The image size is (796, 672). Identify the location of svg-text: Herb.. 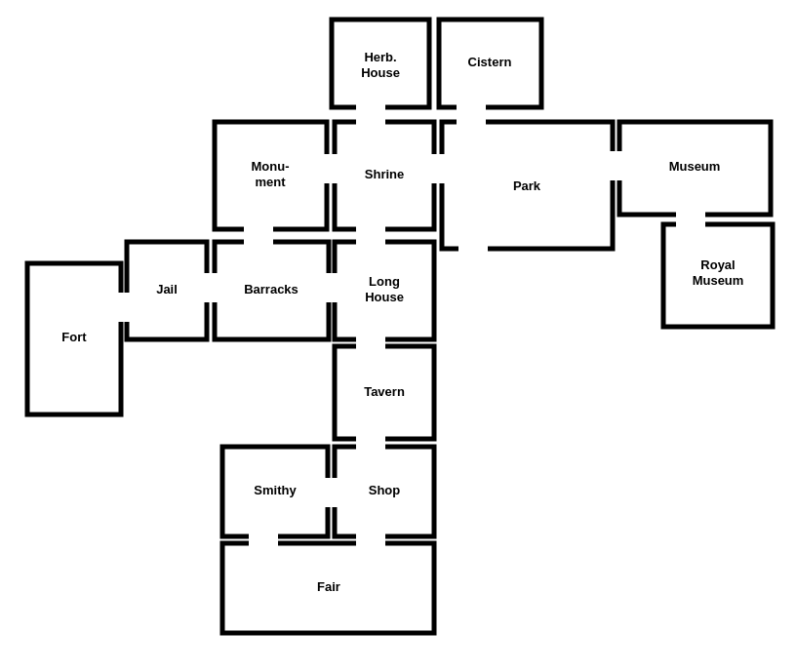
(380, 57).